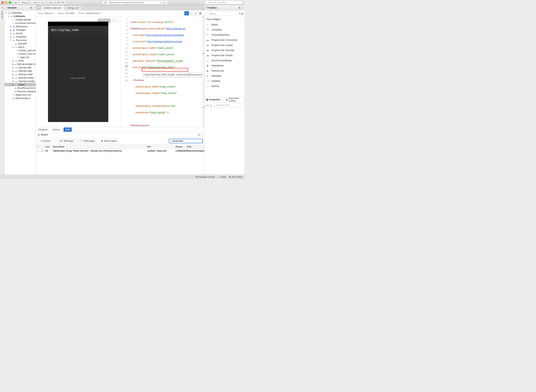  I want to click on toolbox-item: ◉RadioGroup, so click(224, 71).